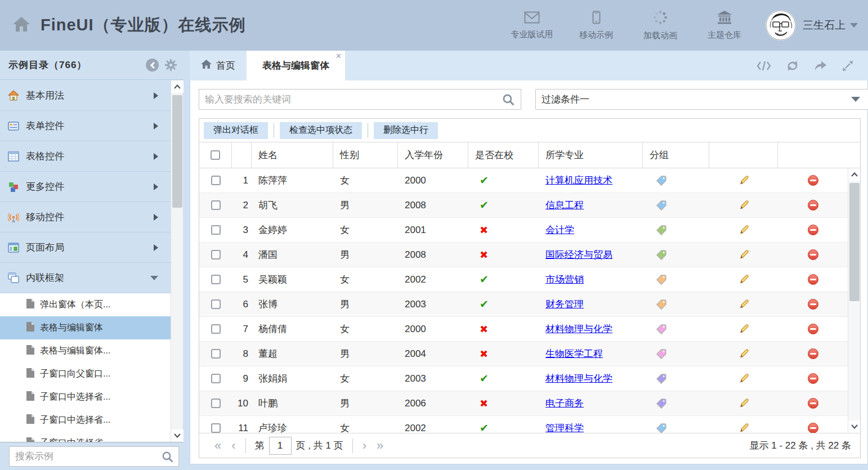 The height and width of the screenshot is (470, 868). What do you see at coordinates (86, 437) in the screenshot?
I see `sidebar-subitem-select-province-3: 子窗口中选择省` at bounding box center [86, 437].